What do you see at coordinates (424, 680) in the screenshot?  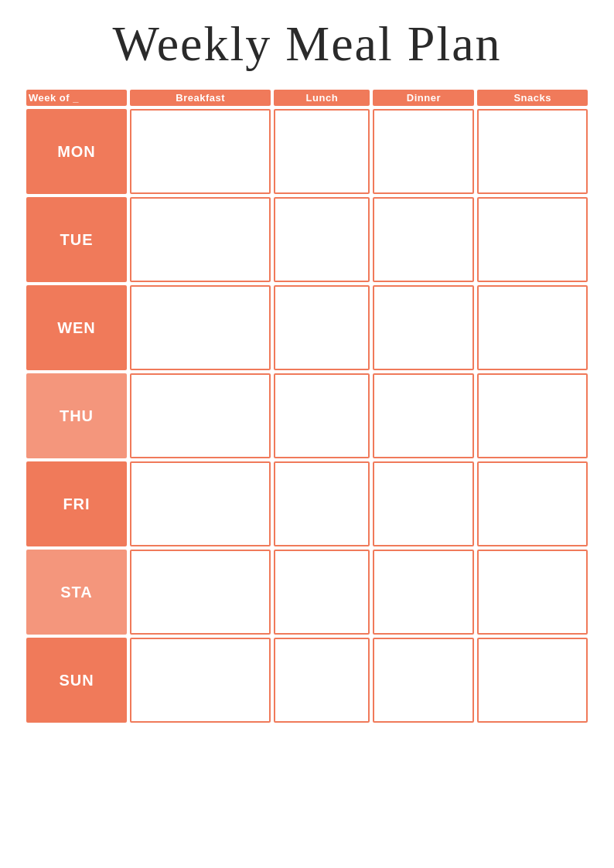 I see `sun-dinner-cell` at bounding box center [424, 680].